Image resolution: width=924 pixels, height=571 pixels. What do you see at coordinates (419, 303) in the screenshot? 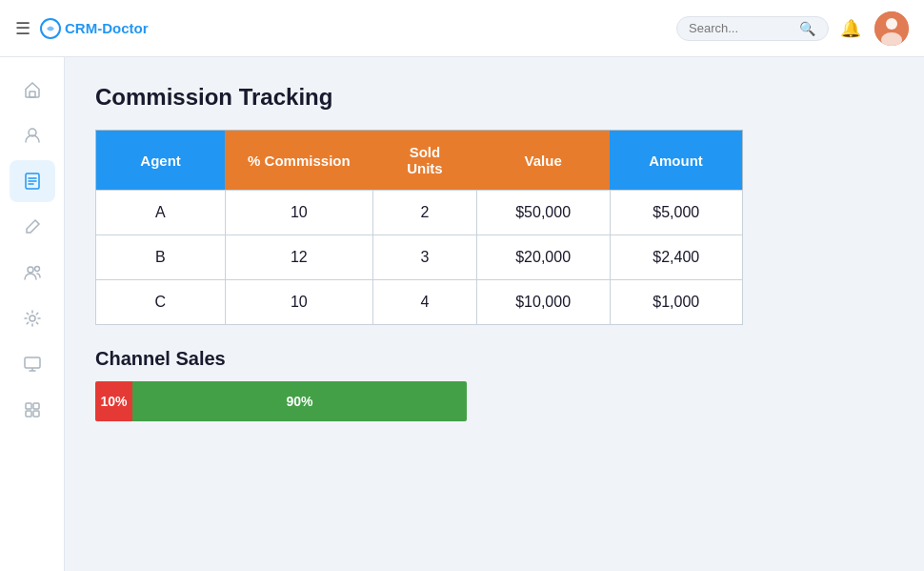
I see `table-row: C104$10,000$1,000` at bounding box center [419, 303].